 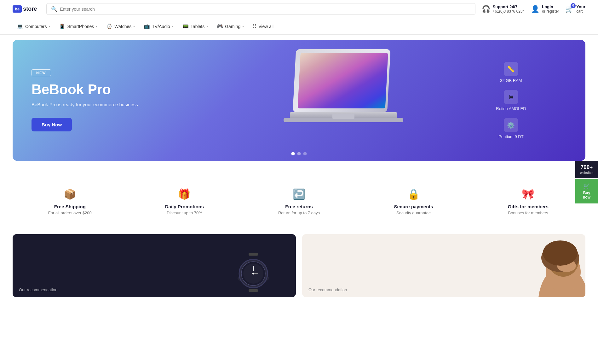 I want to click on nav-item-view-all: ⠿View all, so click(x=263, y=26).